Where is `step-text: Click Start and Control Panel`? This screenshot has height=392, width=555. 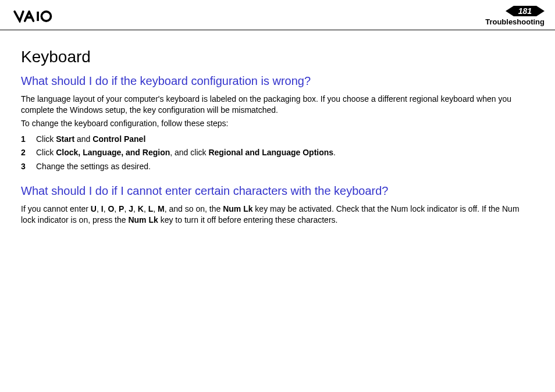 step-text: Click Start and Control Panel is located at coordinates (91, 140).